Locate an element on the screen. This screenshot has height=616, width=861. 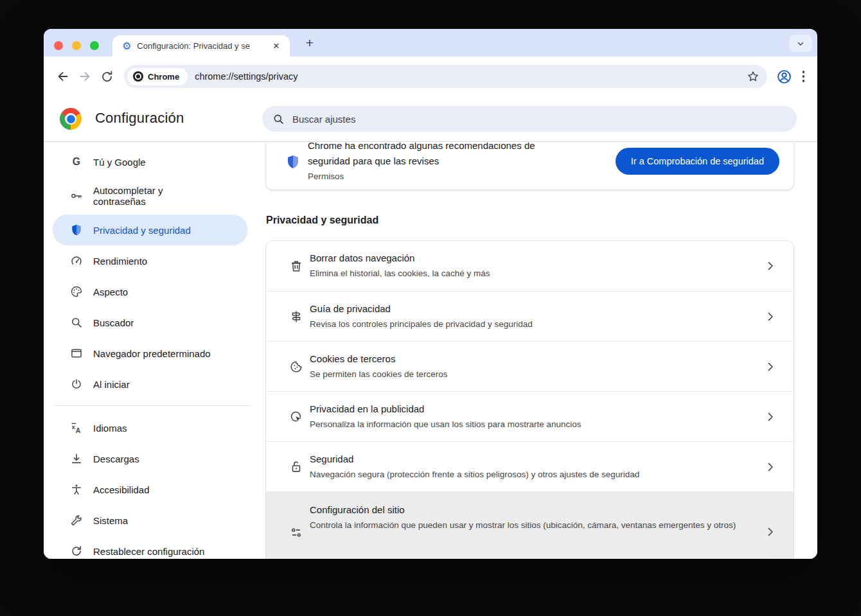
sidebar-item-tu-y-google: G Tú y Google is located at coordinates (150, 162).